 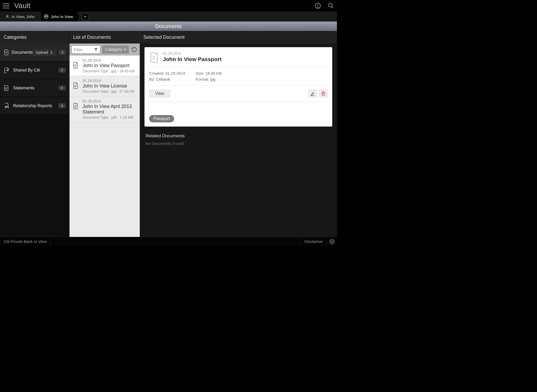 I want to click on list-title: List of Documents, so click(x=105, y=37).